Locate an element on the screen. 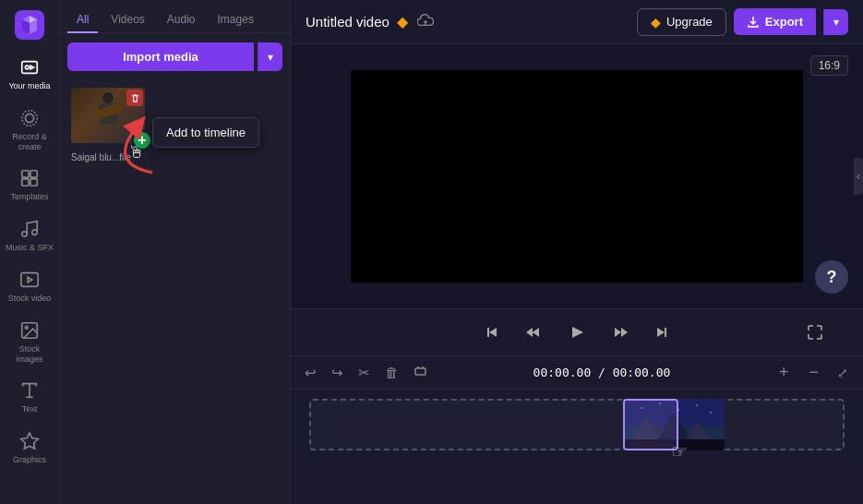 The width and height of the screenshot is (863, 504). sidebar-item-graphics: Graphics is located at coordinates (30, 449).